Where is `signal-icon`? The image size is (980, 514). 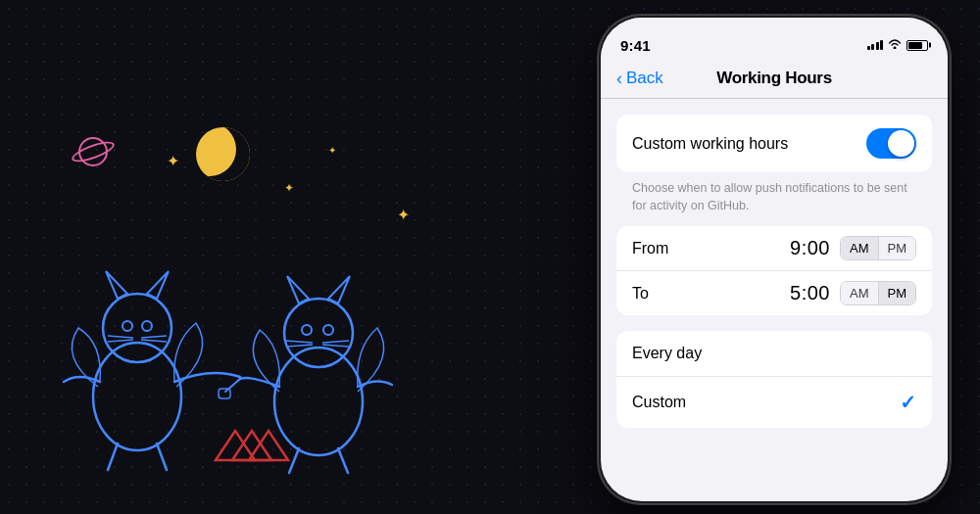
signal-icon is located at coordinates (876, 45).